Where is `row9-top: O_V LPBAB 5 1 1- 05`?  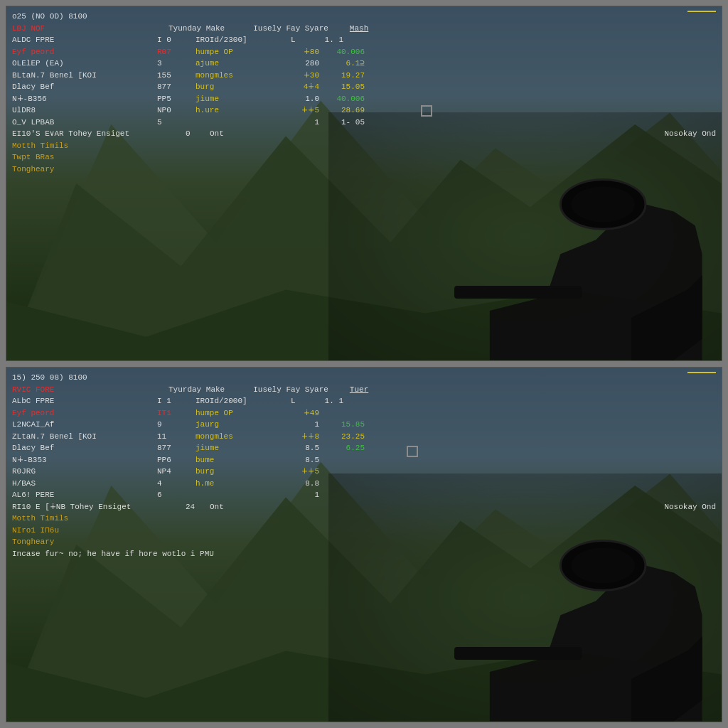
row9-top: O_V LPBAB 5 1 1- 05 is located at coordinates (364, 122).